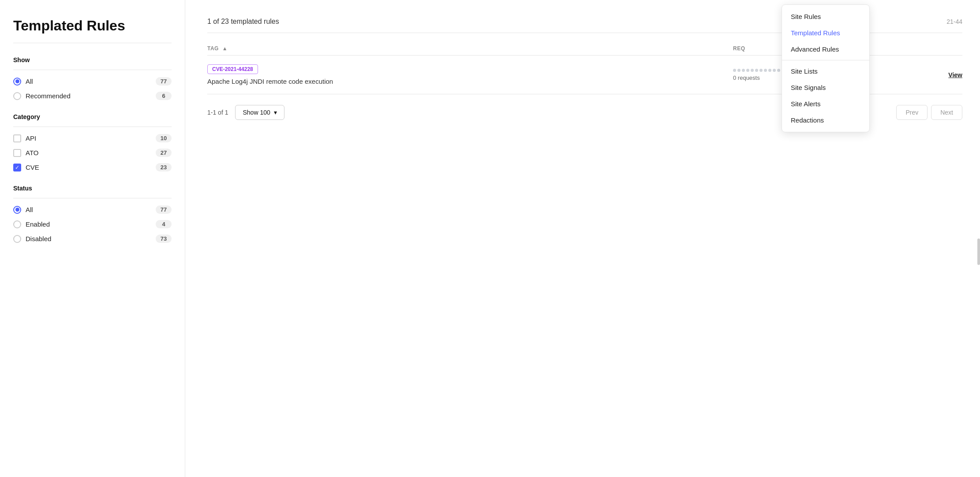 The width and height of the screenshot is (980, 477). What do you see at coordinates (826, 68) in the screenshot?
I see `dropdown-menu: Site Rules Templated Rules Advanced Rule…` at bounding box center [826, 68].